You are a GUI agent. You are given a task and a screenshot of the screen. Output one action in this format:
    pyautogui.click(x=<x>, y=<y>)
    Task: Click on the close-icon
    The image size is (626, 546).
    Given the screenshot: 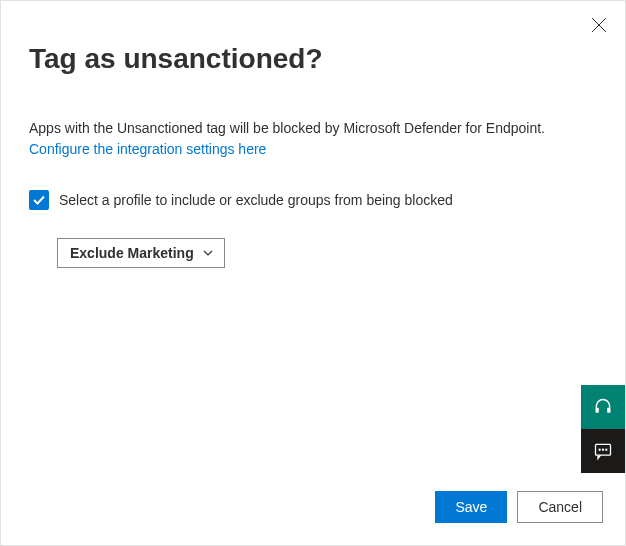 What is the action you would take?
    pyautogui.click(x=599, y=25)
    